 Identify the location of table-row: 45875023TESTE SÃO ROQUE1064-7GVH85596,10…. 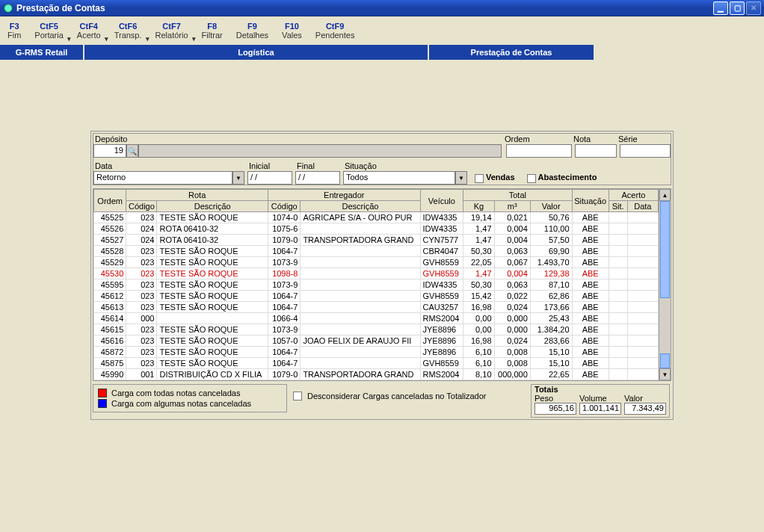
(377, 363).